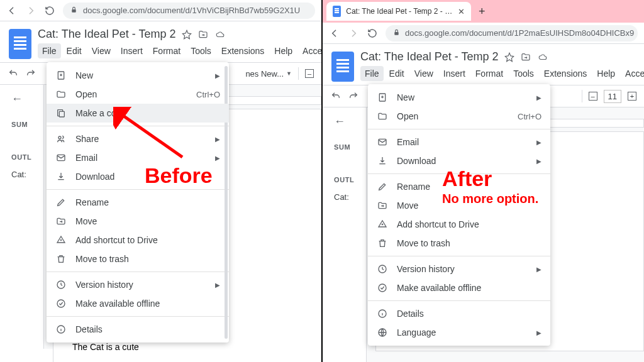 This screenshot has width=644, height=362. I want to click on font-selector: nes New...▼, so click(269, 74).